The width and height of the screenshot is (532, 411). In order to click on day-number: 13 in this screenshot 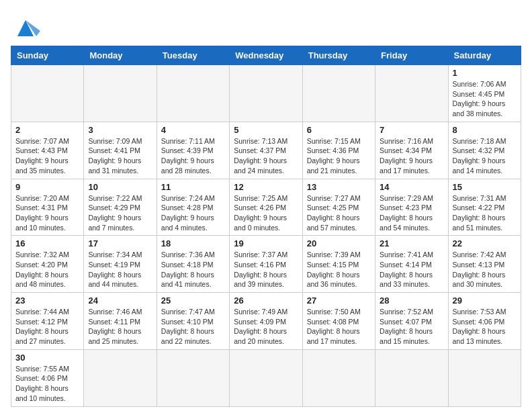, I will do `click(339, 187)`.